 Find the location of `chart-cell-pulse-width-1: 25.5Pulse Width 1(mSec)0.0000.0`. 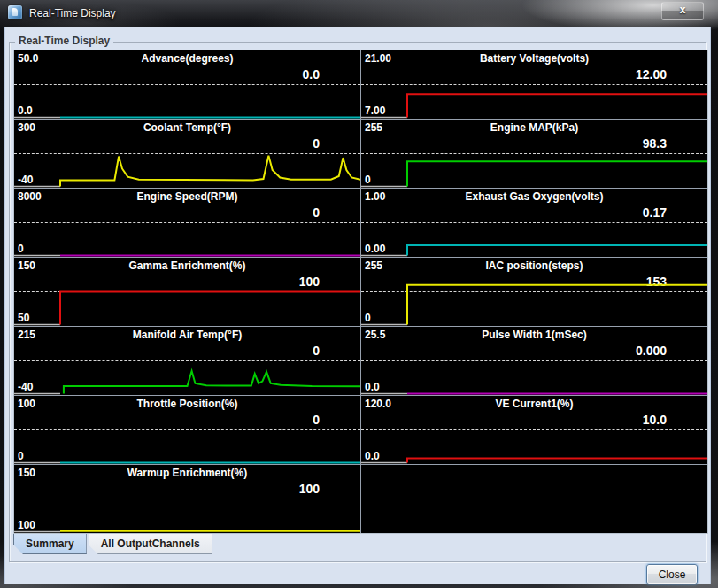

chart-cell-pulse-width-1: 25.5Pulse Width 1(mSec)0.0000.0 is located at coordinates (535, 361).